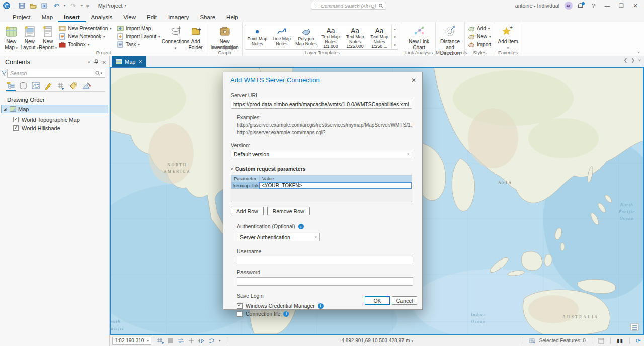  What do you see at coordinates (635, 6) in the screenshot?
I see `close-button: ✕` at bounding box center [635, 6].